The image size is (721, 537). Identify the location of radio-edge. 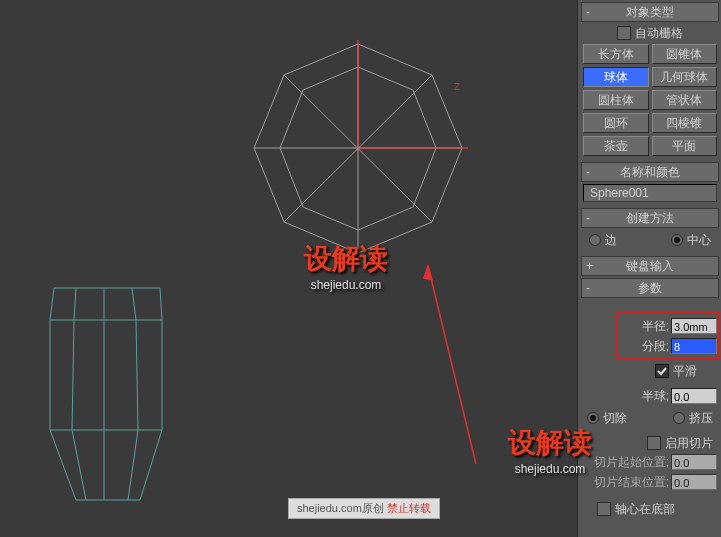
(595, 240).